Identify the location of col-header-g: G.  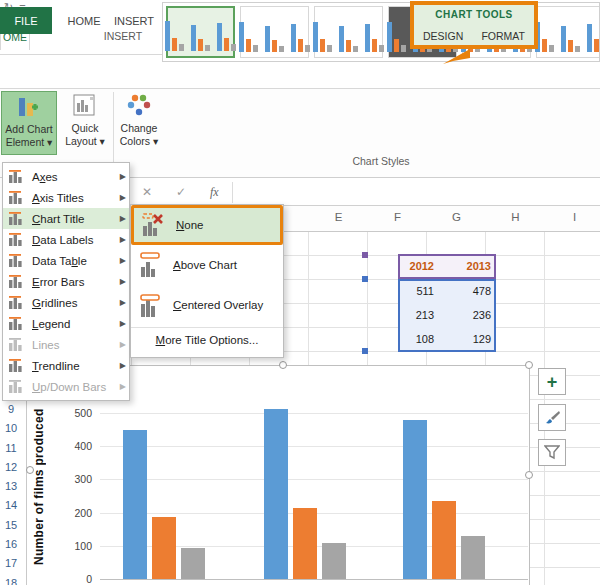
(456, 217).